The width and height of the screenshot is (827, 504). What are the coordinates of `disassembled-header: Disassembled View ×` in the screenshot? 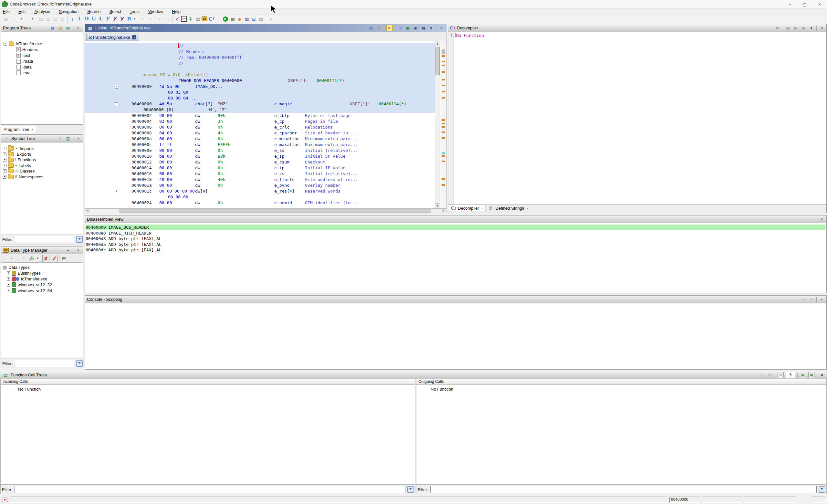 It's located at (456, 219).